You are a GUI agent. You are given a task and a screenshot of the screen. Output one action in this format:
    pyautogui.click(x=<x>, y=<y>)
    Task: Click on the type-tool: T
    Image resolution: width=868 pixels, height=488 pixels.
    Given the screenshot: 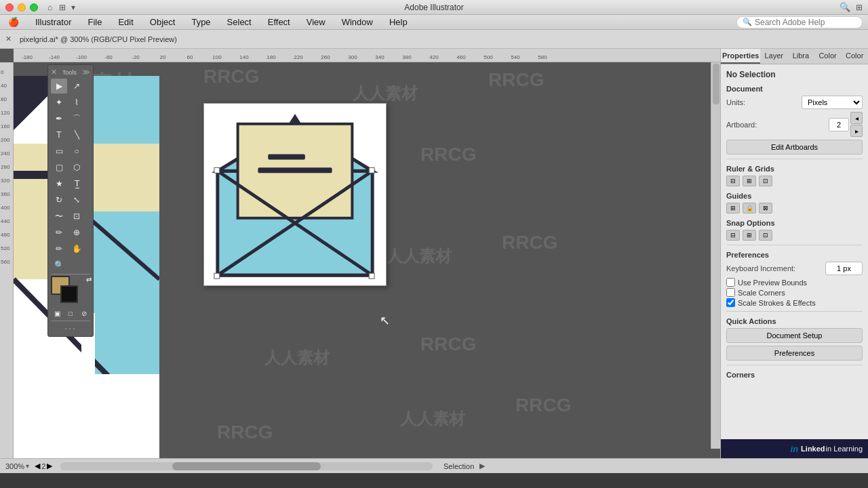 What is the action you would take?
    pyautogui.click(x=59, y=135)
    